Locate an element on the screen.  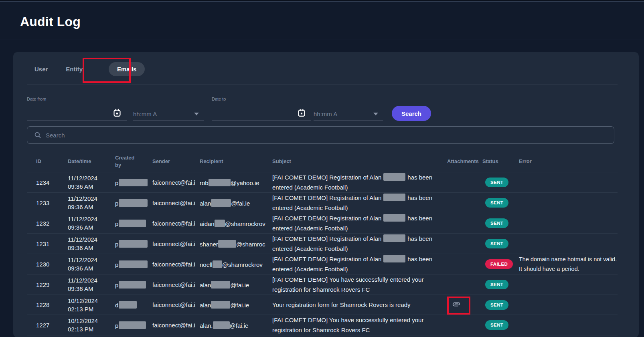
tab-user: User is located at coordinates (41, 69).